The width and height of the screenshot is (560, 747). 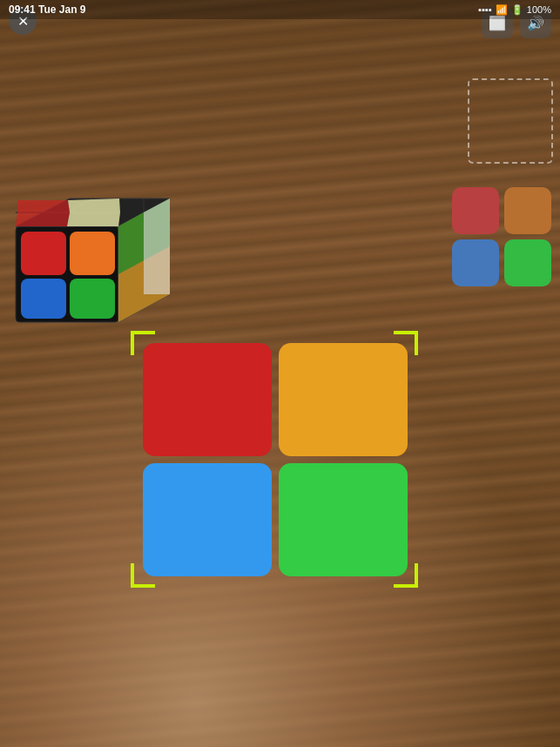 I want to click on status-icons: ▪▪▪▪ 📶 🔋 100%, so click(x=515, y=10).